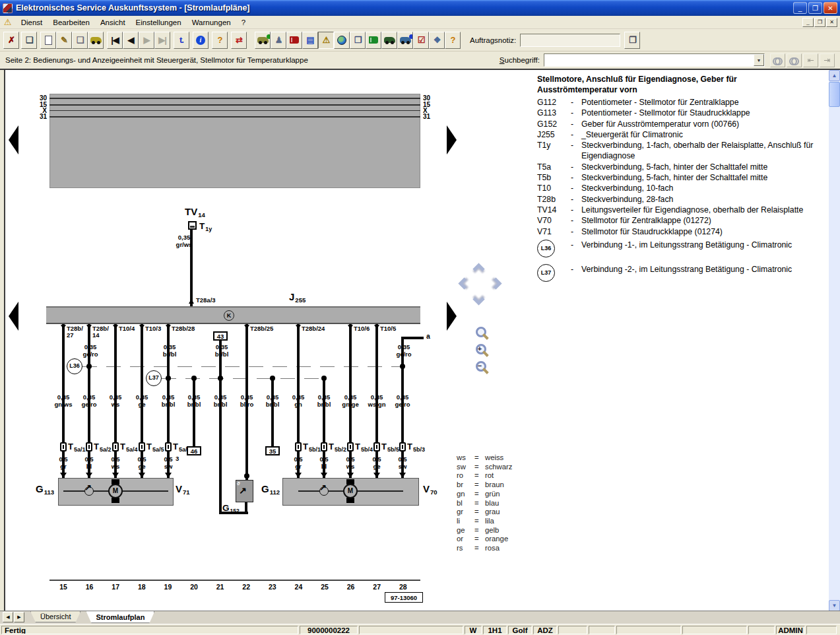 Image resolution: width=840 pixels, height=635 pixels. What do you see at coordinates (211, 22) in the screenshot?
I see `menu-item-warnungen: Warnungen` at bounding box center [211, 22].